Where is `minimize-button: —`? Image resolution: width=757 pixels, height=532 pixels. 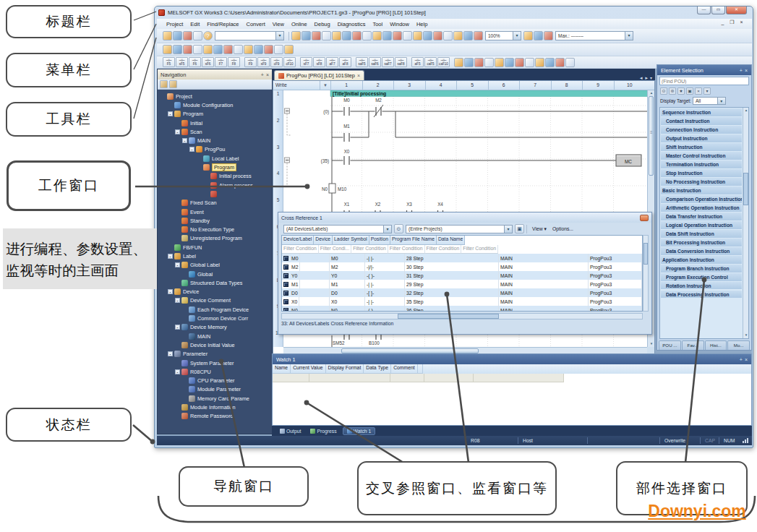 minimize-button: — is located at coordinates (704, 10).